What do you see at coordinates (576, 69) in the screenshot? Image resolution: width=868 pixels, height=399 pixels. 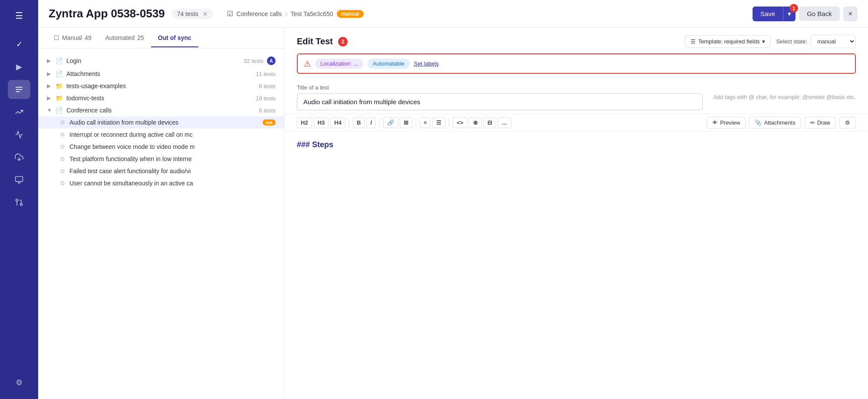 I see `tags-section: ⚠ Localization: ... Automatable Set labe…` at bounding box center [576, 69].